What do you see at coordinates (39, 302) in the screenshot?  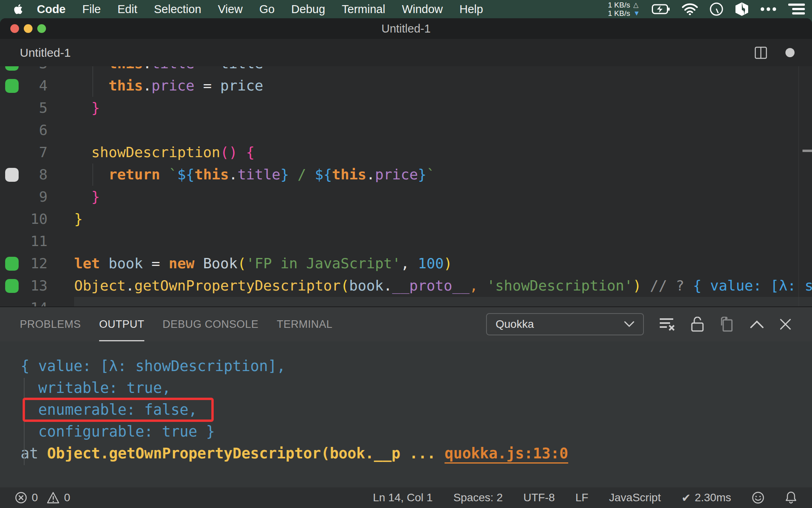 I see `line-number: 14` at bounding box center [39, 302].